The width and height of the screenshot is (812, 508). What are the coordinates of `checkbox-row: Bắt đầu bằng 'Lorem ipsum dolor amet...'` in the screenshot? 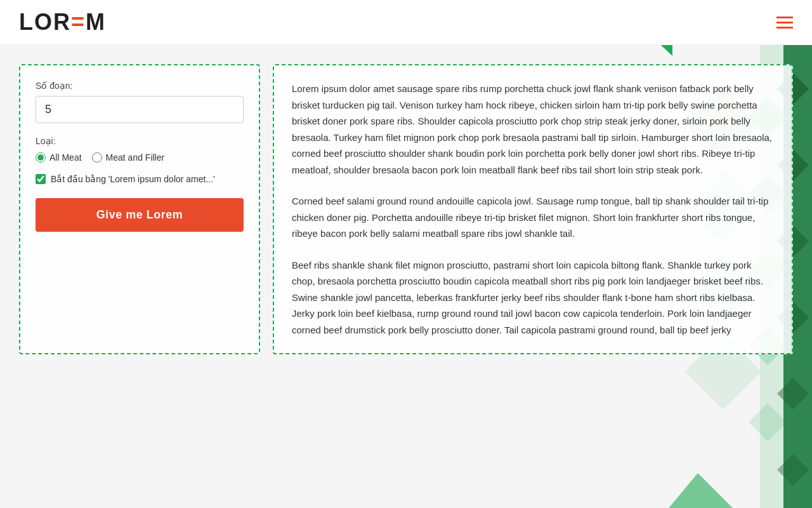 It's located at (140, 179).